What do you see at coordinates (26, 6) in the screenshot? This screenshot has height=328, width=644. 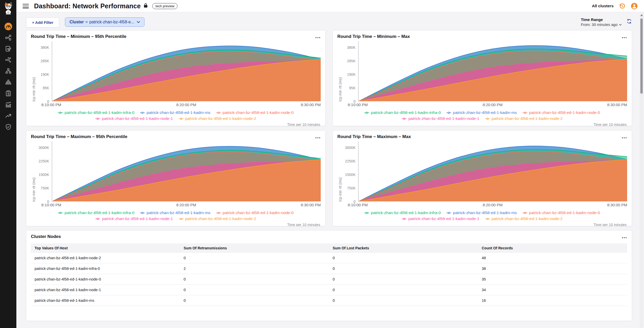 I see `menu-icon` at bounding box center [26, 6].